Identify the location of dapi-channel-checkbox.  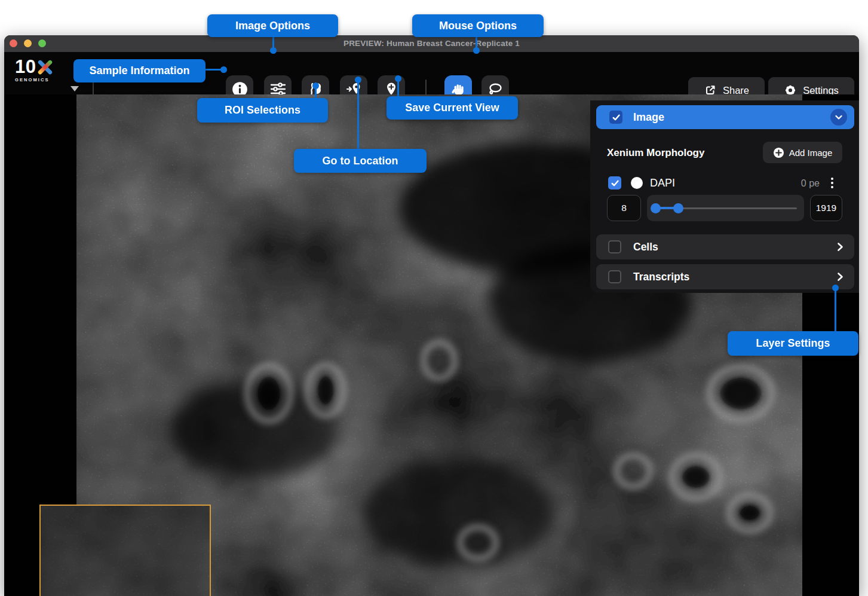
(615, 183).